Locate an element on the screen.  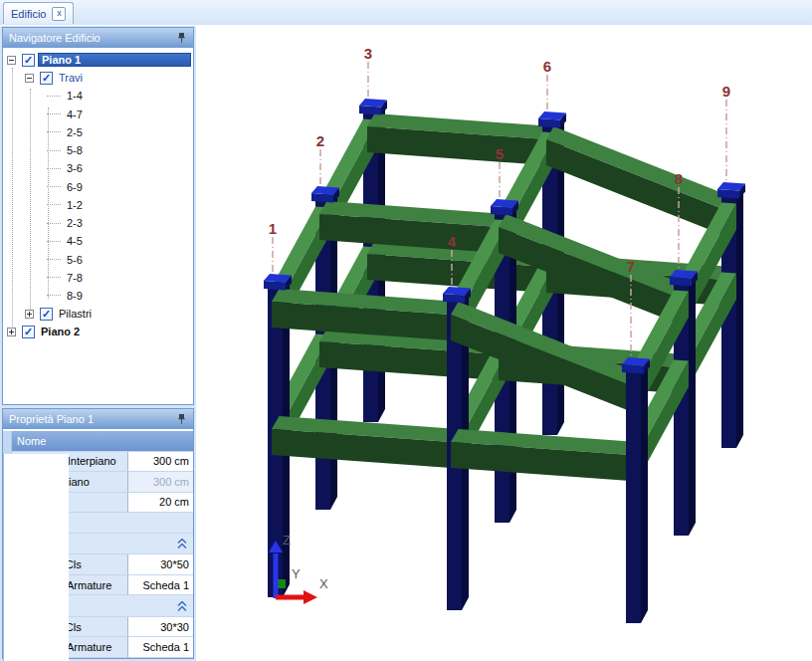
tree: ✓Piano 1✓Travi1-44-72-55-83-66-91-22-34-… is located at coordinates (98, 226).